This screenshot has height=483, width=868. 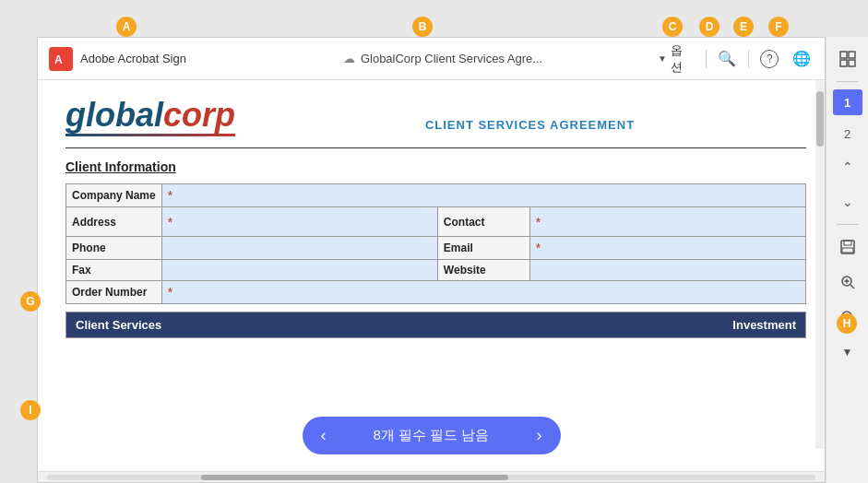 What do you see at coordinates (674, 59) in the screenshot?
I see `options-button: ▼ 옵션` at bounding box center [674, 59].